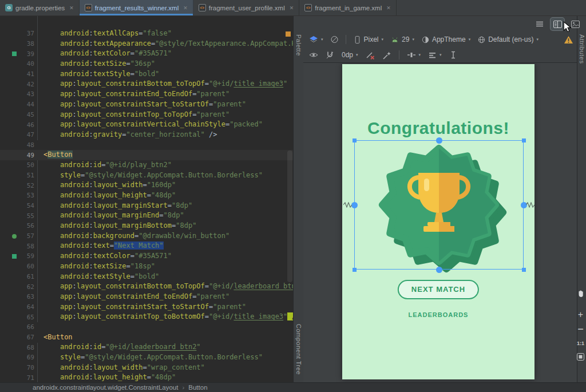 This screenshot has height=392, width=586. Describe the element at coordinates (27, 327) in the screenshot. I see `line-number: 66` at that location.